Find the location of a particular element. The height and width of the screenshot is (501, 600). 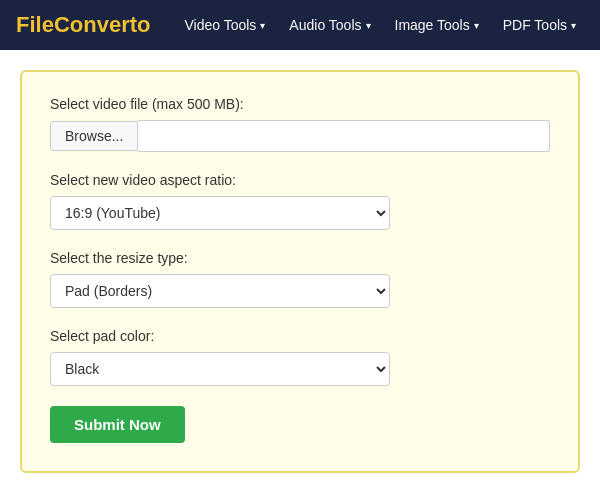

nav-item-video-tools: Video Tools ▾ is located at coordinates (224, 25).